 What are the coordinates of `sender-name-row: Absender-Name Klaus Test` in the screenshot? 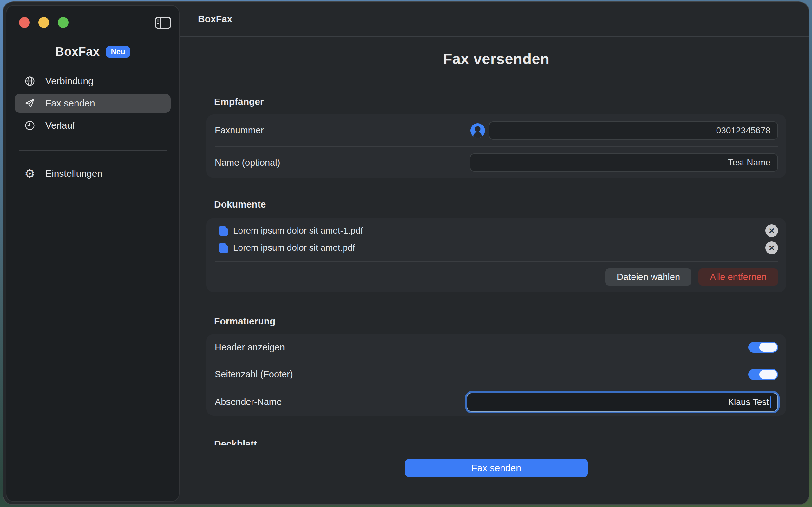 It's located at (496, 402).